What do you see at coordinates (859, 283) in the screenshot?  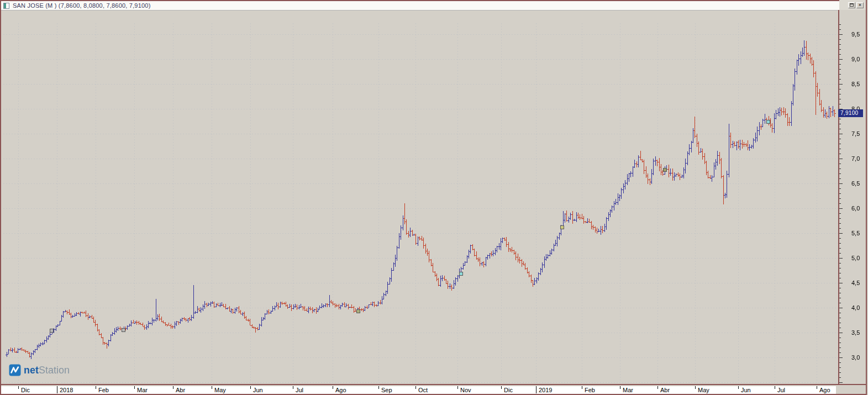 I see `y-axis-label: 4,5` at bounding box center [859, 283].